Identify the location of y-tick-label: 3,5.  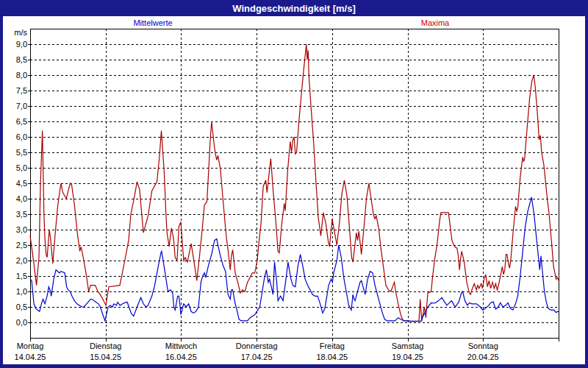
(16, 215).